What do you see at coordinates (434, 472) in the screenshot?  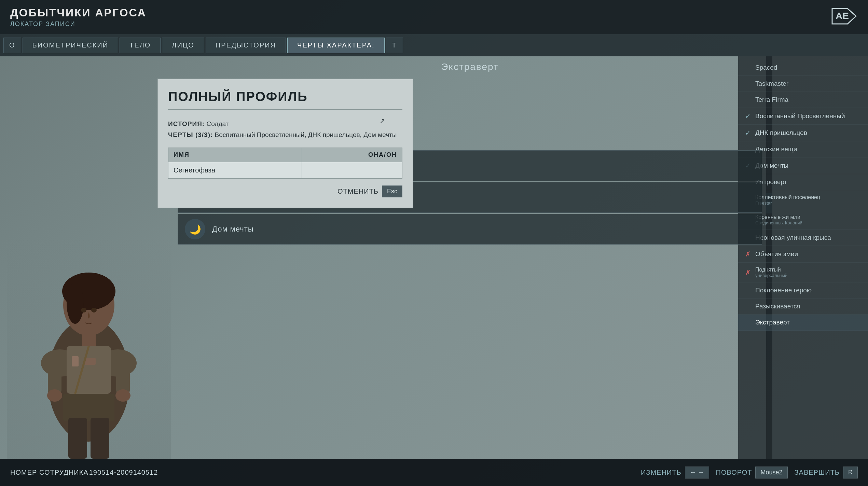 I see `bottom-bar: НОМЕР СОТРУДНИКА190514-2009140512 ИЗМЕНИ…` at bounding box center [434, 472].